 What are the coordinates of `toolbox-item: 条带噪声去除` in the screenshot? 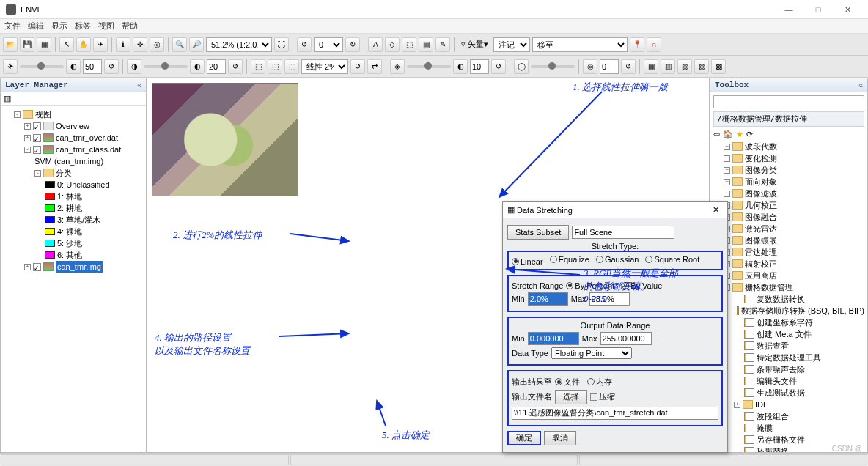 It's located at (781, 369).